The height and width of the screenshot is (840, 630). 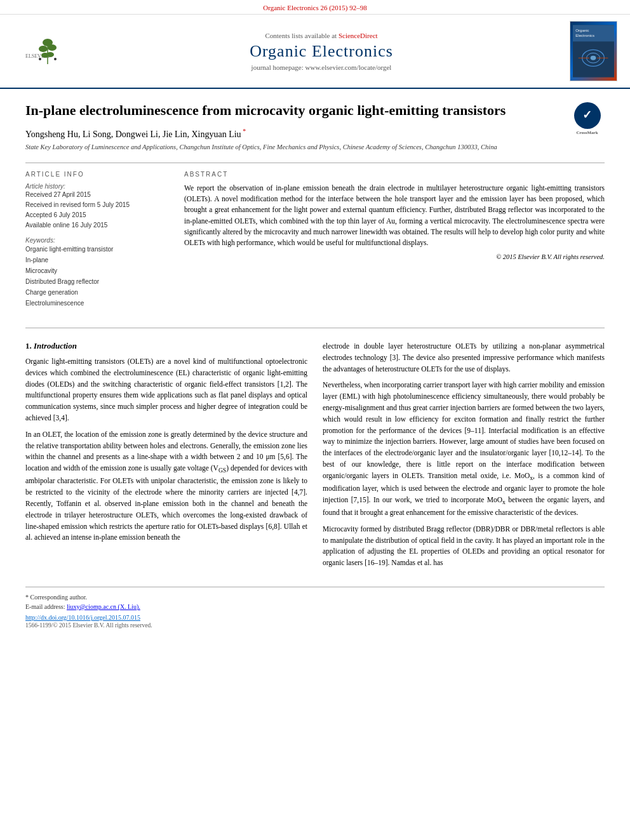 What do you see at coordinates (51, 51) in the screenshot?
I see `header-left: ELSEVIER` at bounding box center [51, 51].